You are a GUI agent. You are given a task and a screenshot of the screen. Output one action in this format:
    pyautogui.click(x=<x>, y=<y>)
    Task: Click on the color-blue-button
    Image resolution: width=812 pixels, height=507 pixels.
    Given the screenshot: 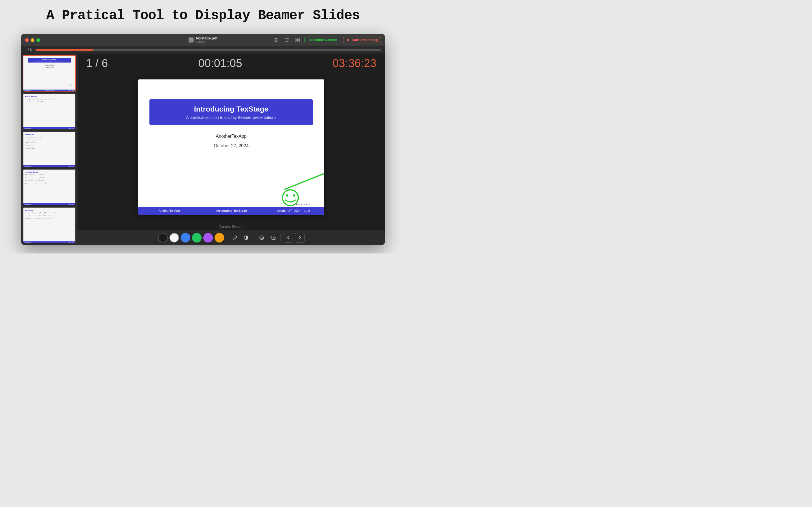 What is the action you would take?
    pyautogui.click(x=186, y=238)
    